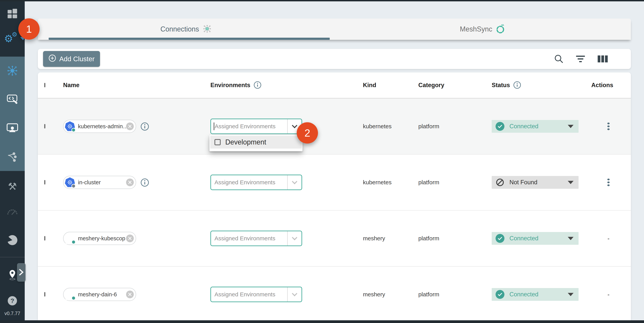 The width and height of the screenshot is (644, 323). I want to click on connection-name: meshery-kubescop…, so click(100, 238).